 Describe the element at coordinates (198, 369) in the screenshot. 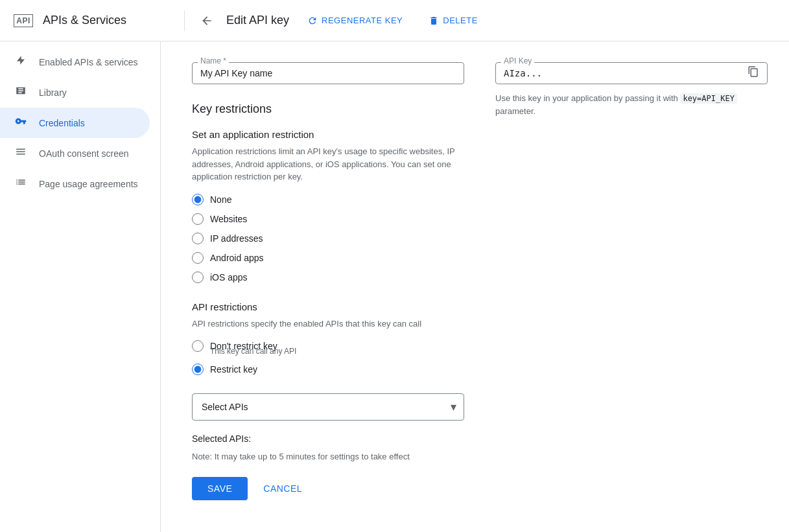

I see `radio-restrict-input` at that location.